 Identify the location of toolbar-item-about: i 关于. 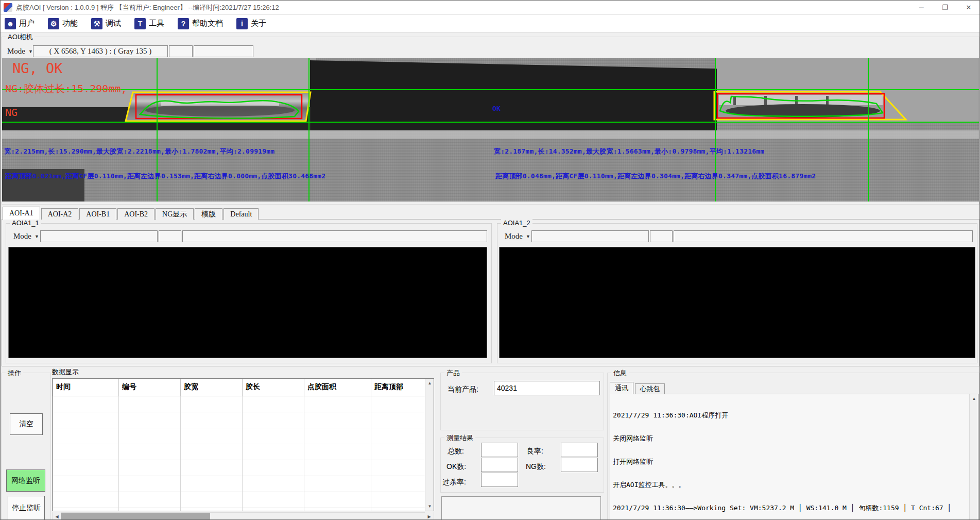
(251, 24).